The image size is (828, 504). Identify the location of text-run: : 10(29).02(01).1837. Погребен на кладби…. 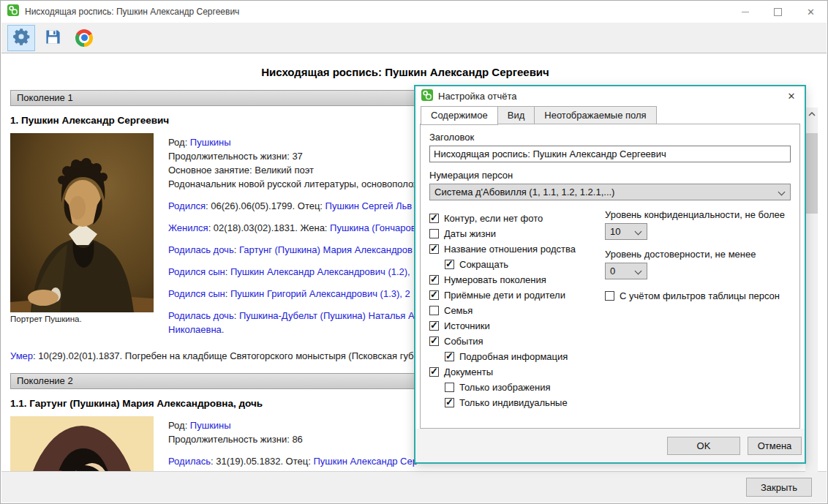
(226, 356).